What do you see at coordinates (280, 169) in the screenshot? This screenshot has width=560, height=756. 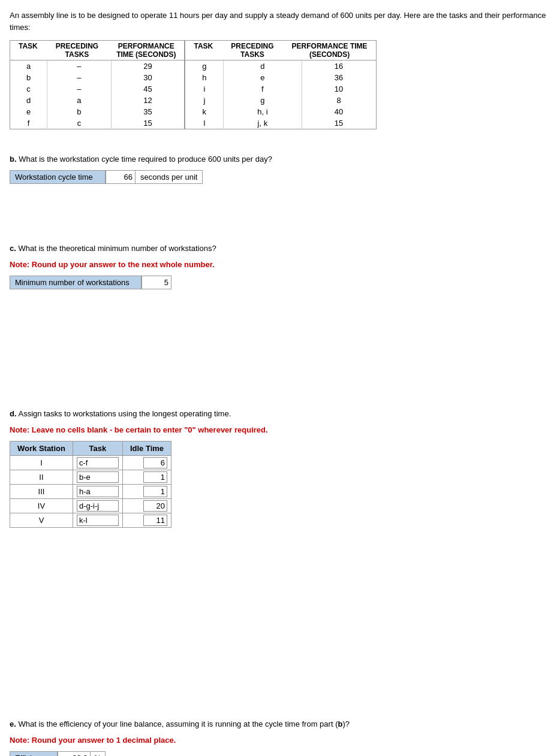 I see `section-b: b. What is the workstation cycle time re…` at bounding box center [280, 169].